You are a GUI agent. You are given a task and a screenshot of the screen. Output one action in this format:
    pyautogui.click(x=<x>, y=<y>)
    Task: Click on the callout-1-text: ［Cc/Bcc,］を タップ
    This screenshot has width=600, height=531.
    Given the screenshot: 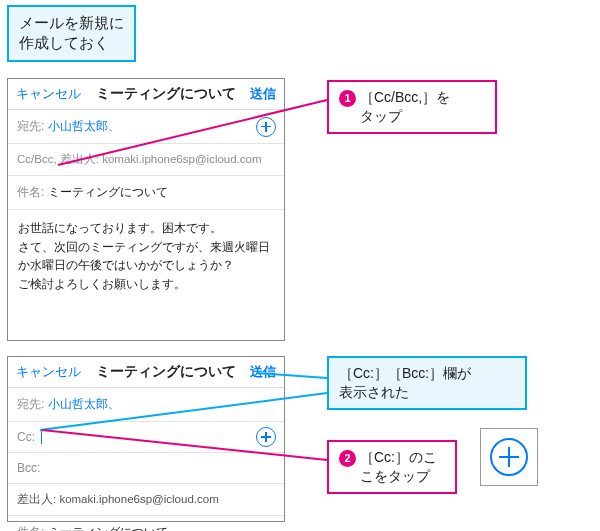 What is the action you would take?
    pyautogui.click(x=405, y=107)
    